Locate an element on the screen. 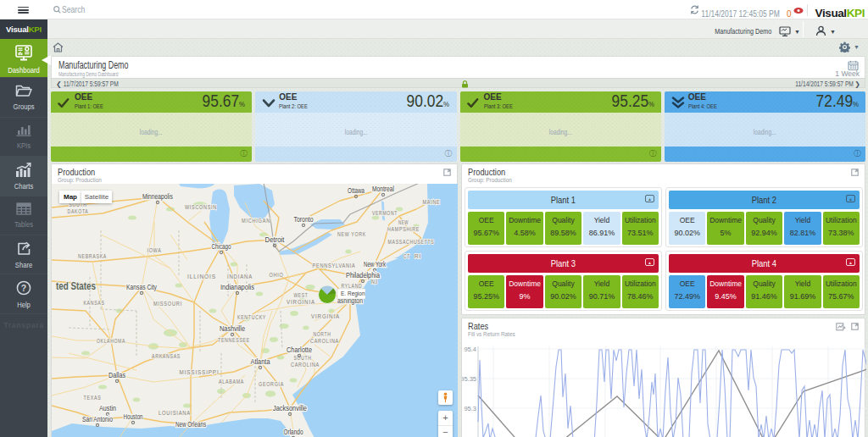 The height and width of the screenshot is (437, 868). svg-text: GEORGIA is located at coordinates (271, 384).